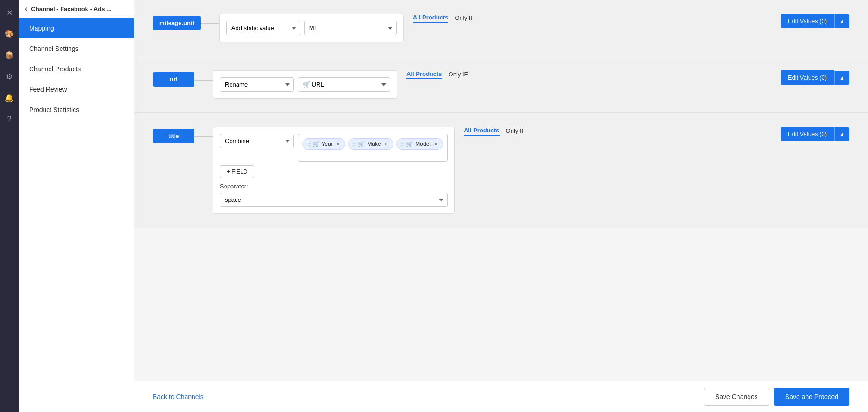 This screenshot has width=868, height=412. I want to click on chips-area-title: :: 🛒 Year ✕ :: 🛒 Make ✕, so click(373, 148).